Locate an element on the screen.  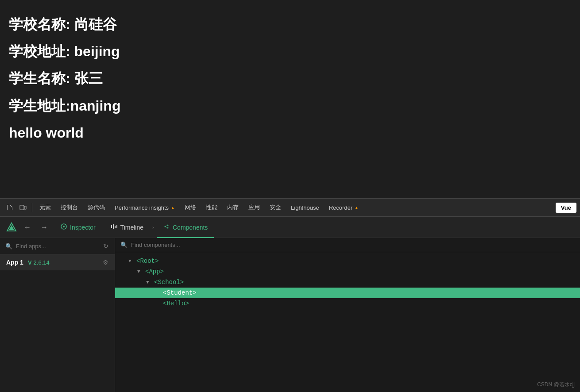
tab-console: 控制台 is located at coordinates (69, 208).